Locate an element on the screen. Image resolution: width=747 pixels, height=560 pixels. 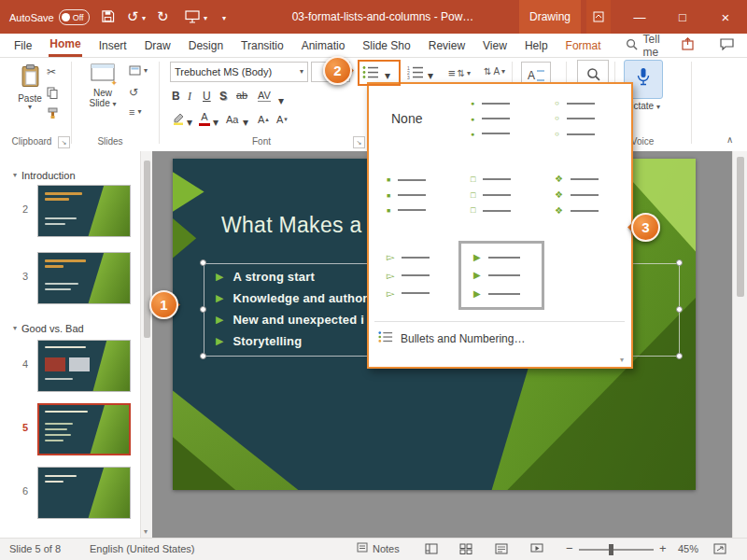
collapse-ribbon-icon: ∧ is located at coordinates (730, 140).